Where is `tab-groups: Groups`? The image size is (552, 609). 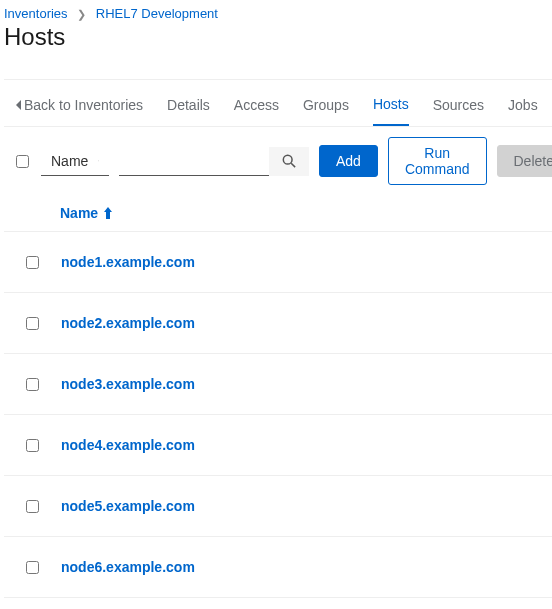
tab-groups: Groups is located at coordinates (326, 109).